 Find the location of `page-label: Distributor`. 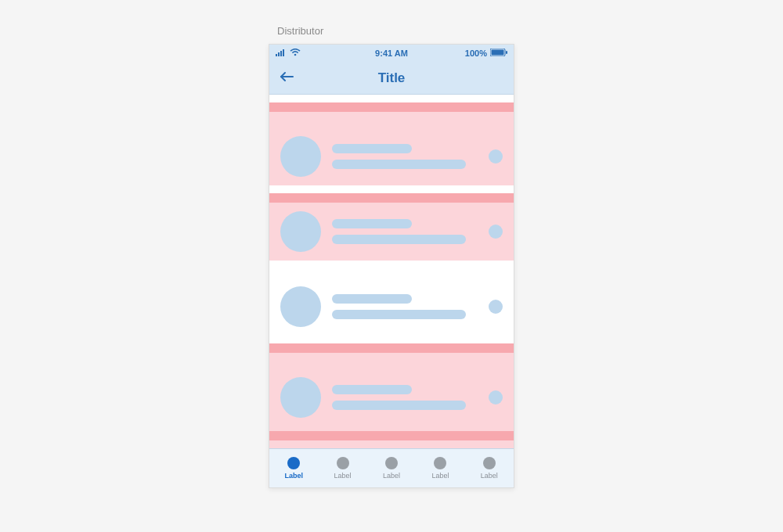

page-label: Distributor is located at coordinates (301, 31).